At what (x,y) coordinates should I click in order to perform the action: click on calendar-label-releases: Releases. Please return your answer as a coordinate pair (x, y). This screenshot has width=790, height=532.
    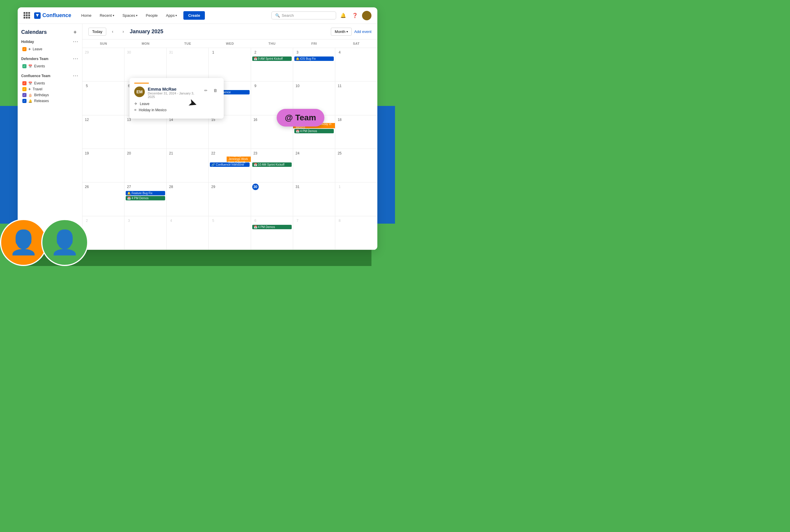
    Looking at the image, I should click on (41, 101).